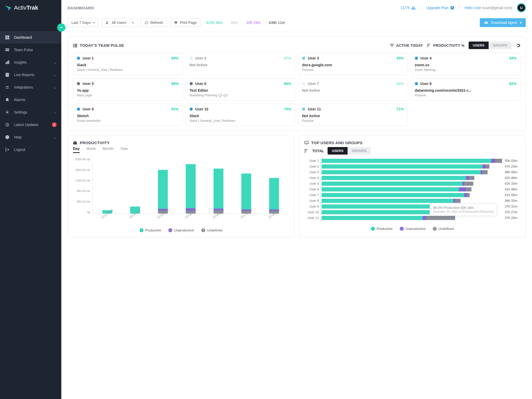  What do you see at coordinates (446, 45) in the screenshot?
I see `productivity-sort: PRODUCTIVITY %` at bounding box center [446, 45].